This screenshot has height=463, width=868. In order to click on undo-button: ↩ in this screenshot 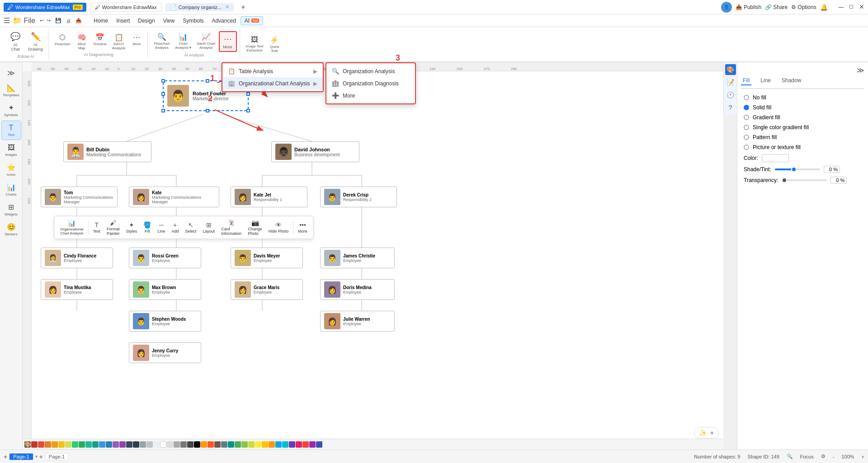, I will do `click(42, 21)`.